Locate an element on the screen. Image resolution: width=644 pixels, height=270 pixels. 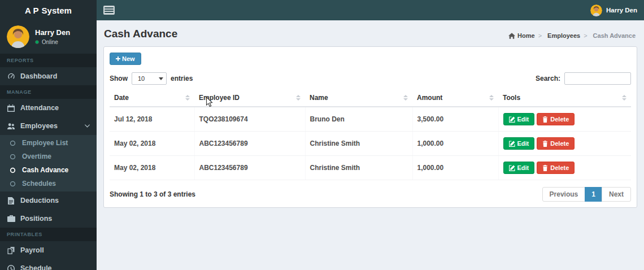
page-size-select: 10 is located at coordinates (149, 79).